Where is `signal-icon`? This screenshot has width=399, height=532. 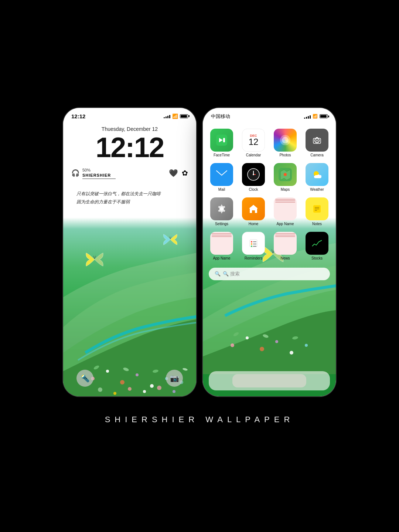 signal-icon is located at coordinates (167, 116).